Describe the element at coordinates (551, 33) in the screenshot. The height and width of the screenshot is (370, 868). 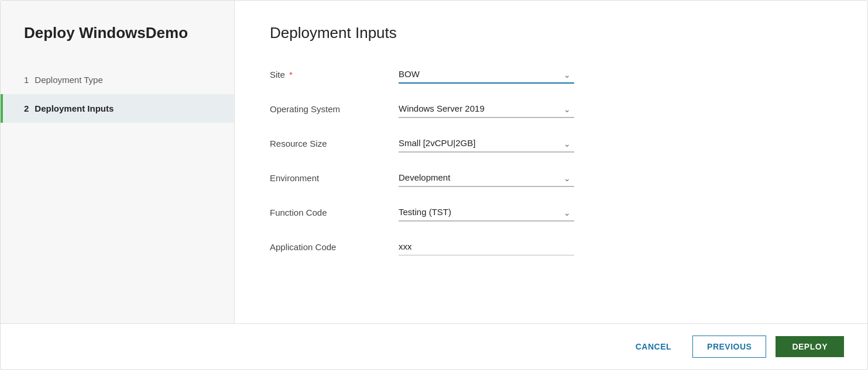
I see `main-title: Deployment Inputs` at that location.